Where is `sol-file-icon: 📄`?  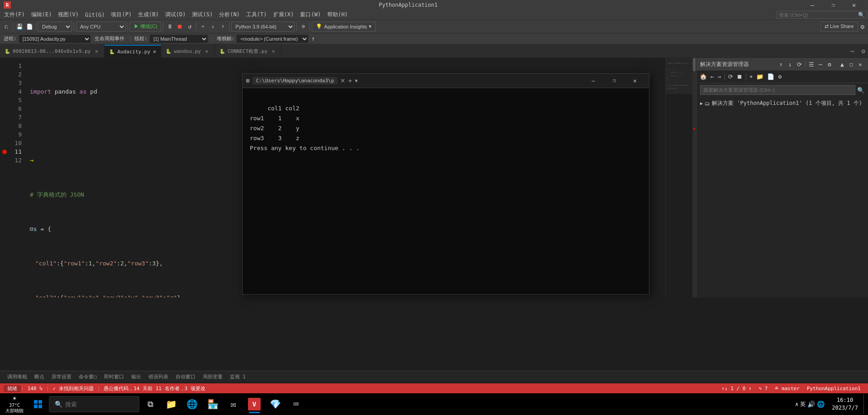 sol-file-icon: 📄 is located at coordinates (771, 77).